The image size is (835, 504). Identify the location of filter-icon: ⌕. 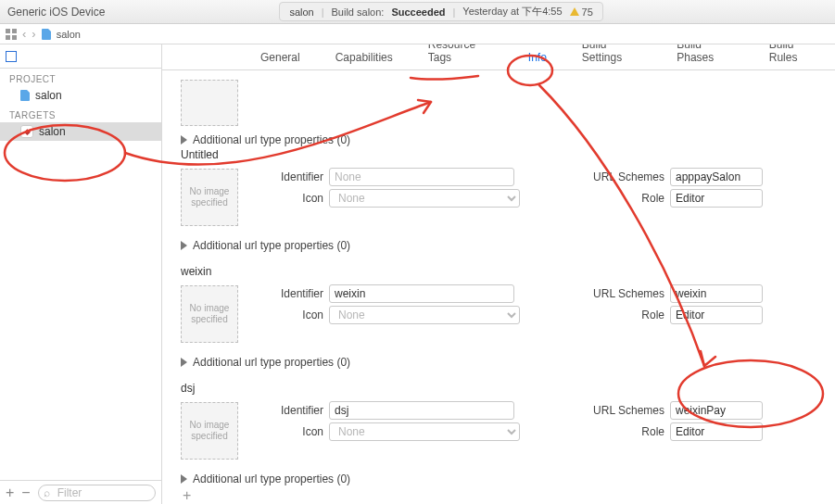
(46, 493).